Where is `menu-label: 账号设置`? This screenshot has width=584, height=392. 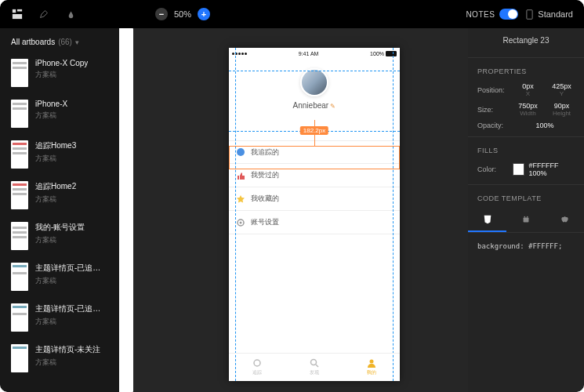
menu-label: 账号设置 is located at coordinates (265, 223).